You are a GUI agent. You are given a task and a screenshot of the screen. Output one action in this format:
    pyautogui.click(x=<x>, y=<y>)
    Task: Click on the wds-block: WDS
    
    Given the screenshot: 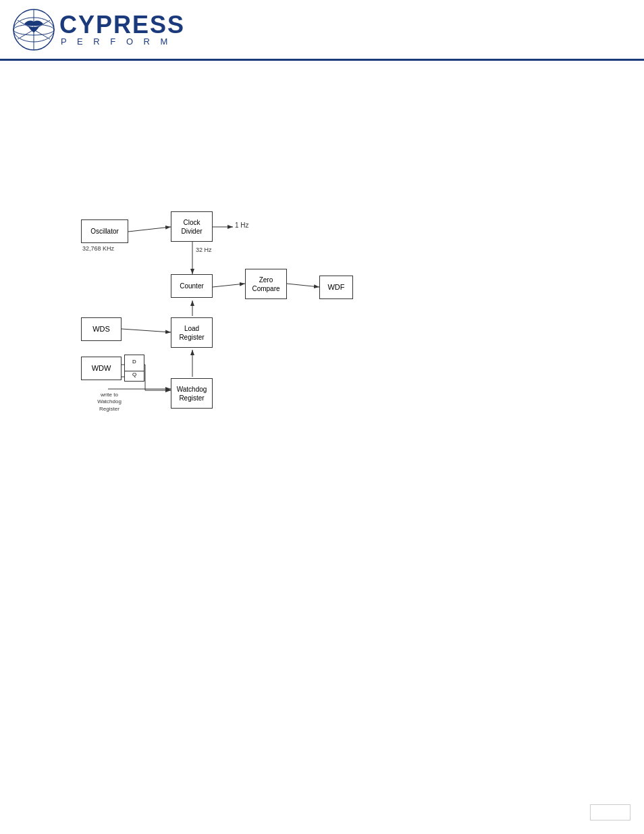 What is the action you would take?
    pyautogui.click(x=101, y=330)
    